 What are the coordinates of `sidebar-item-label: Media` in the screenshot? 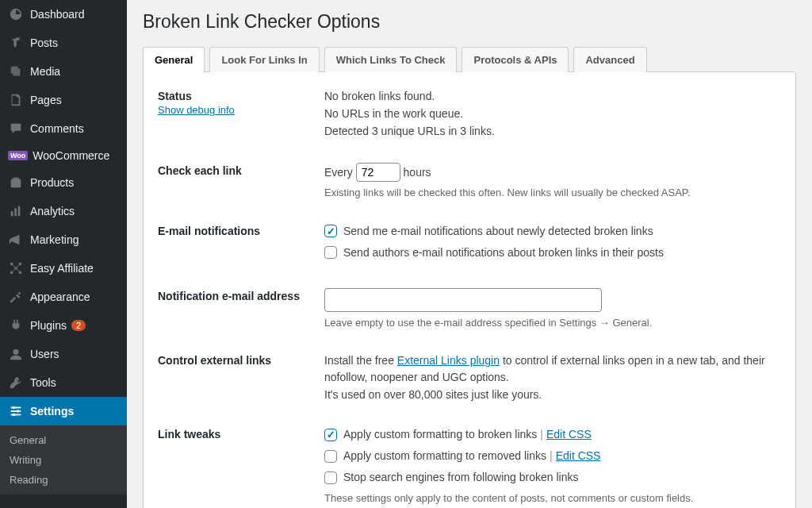 It's located at (45, 71).